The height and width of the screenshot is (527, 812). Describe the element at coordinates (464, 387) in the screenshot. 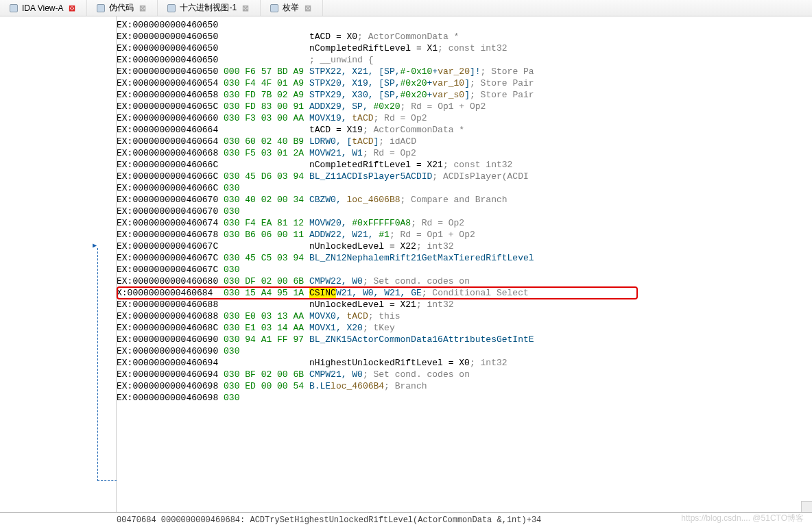

I see `code-line: EX:0000000000460698 030 ED 00 00 54 B.LE…` at that location.